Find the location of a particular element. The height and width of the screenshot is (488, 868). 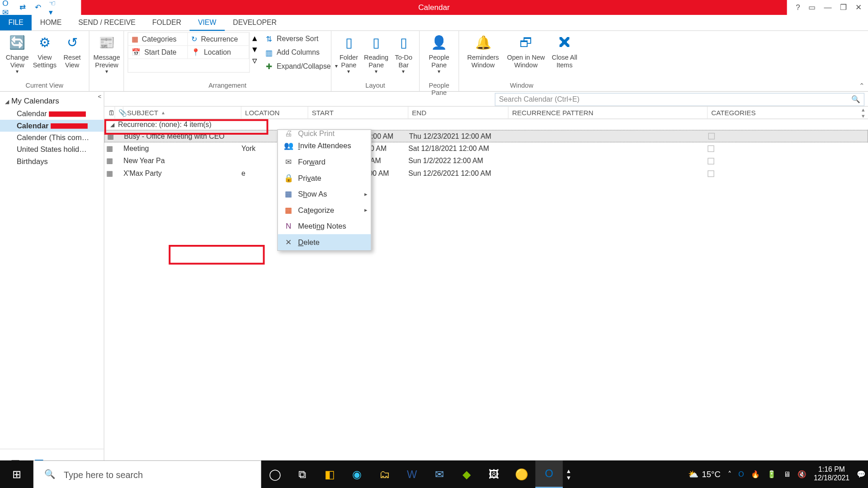

calendar-item: Calender (This com… is located at coordinates (52, 137).